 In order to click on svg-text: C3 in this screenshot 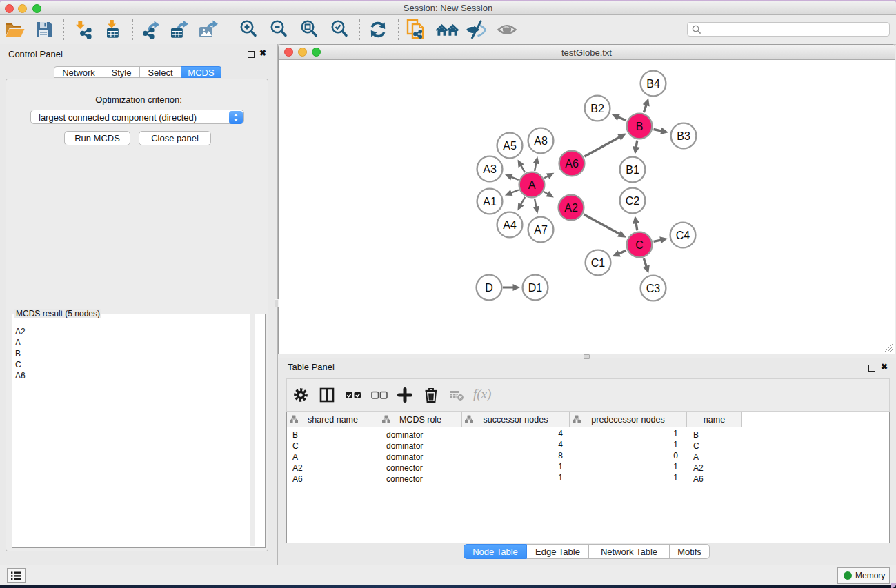, I will do `click(654, 288)`.